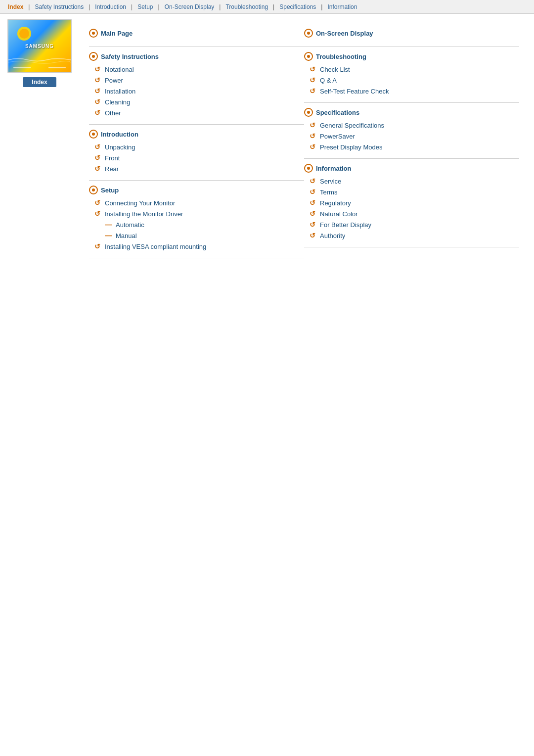 The height and width of the screenshot is (756, 534). I want to click on link-specifications: Specifications, so click(338, 113).